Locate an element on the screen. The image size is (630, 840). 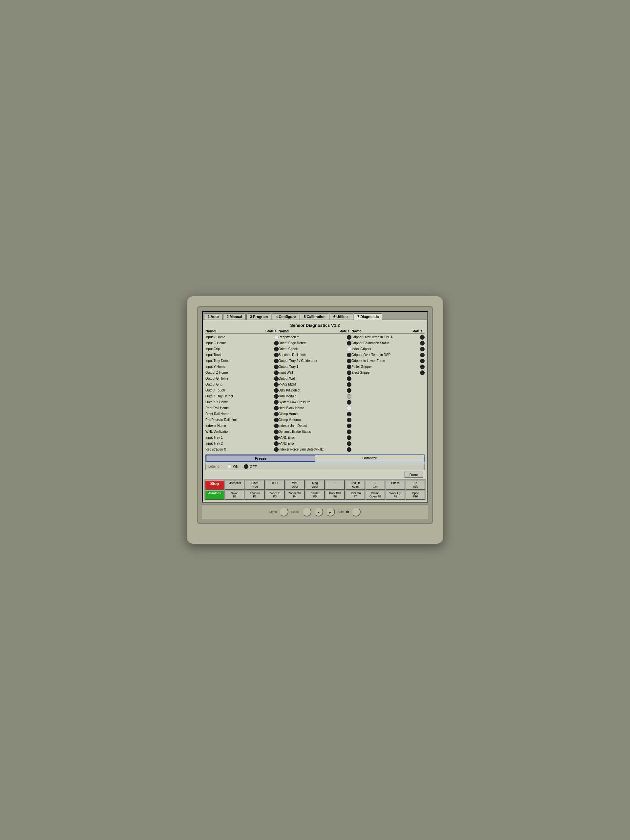
toolbar-button: Bnd Ht Relm is located at coordinates (355, 485).